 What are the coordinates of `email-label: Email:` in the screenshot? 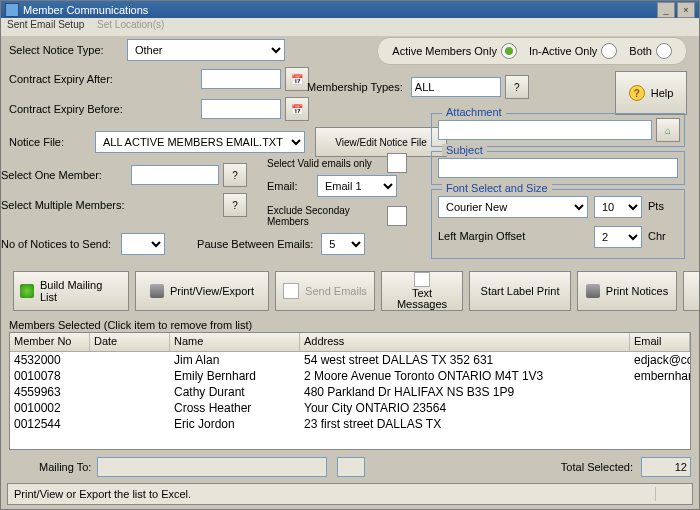 It's located at (292, 186).